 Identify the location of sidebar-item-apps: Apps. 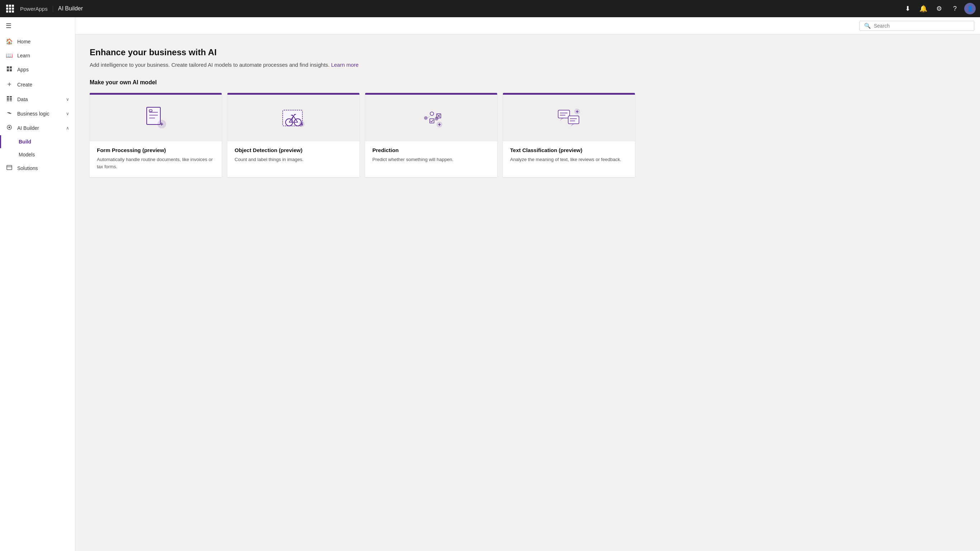
(37, 70).